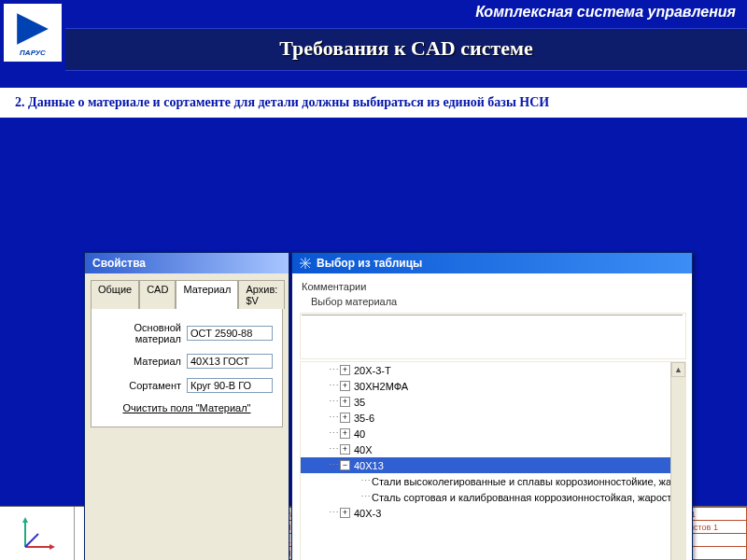 The image size is (747, 560). I want to click on properties-tab-body: Основной материал Материал Сортамент Очи…, so click(187, 368).